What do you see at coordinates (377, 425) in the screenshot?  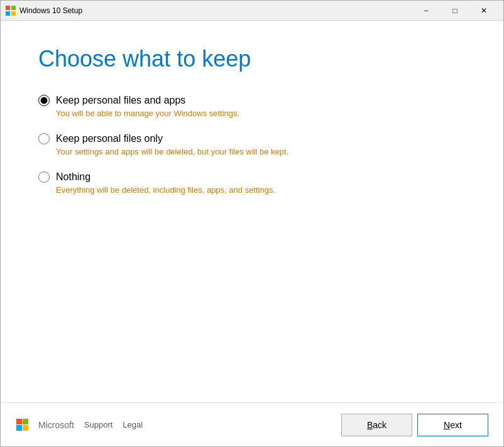 I see `back-button: Back` at bounding box center [377, 425].